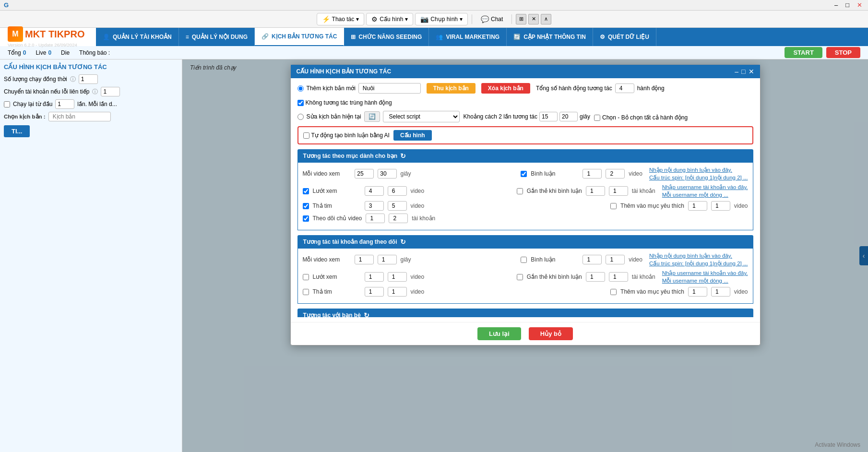  What do you see at coordinates (350, 156) in the screenshot?
I see `section-theo-muc-title: Tương tác theo mục dành cho bạn` at bounding box center [350, 156].